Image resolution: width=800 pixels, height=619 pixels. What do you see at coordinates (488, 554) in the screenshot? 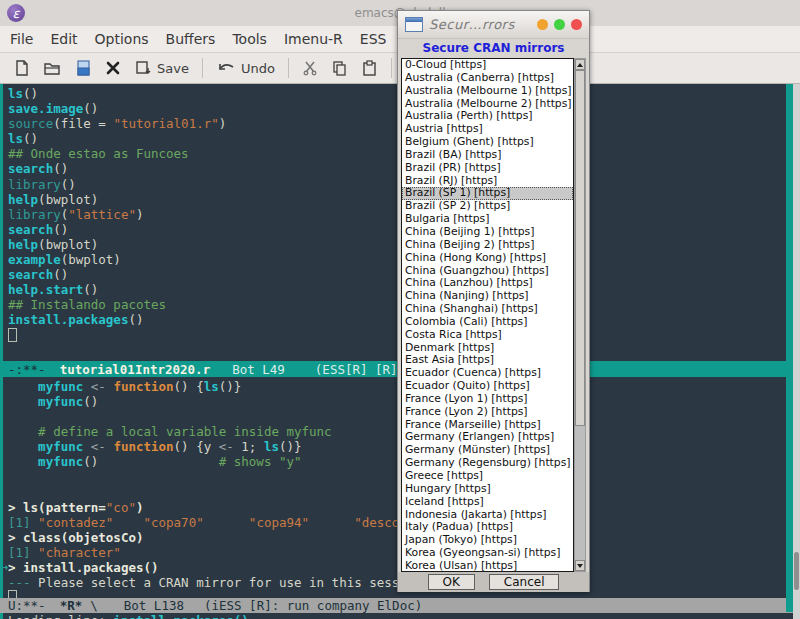
I see `mirror-item: Korea (Gyeongsan-si) [https]` at bounding box center [488, 554].